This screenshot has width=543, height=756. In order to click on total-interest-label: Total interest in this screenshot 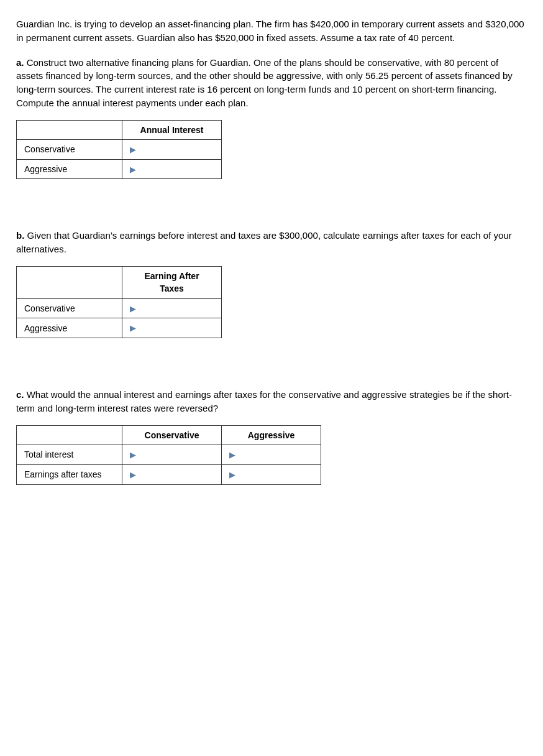, I will do `click(70, 455)`.